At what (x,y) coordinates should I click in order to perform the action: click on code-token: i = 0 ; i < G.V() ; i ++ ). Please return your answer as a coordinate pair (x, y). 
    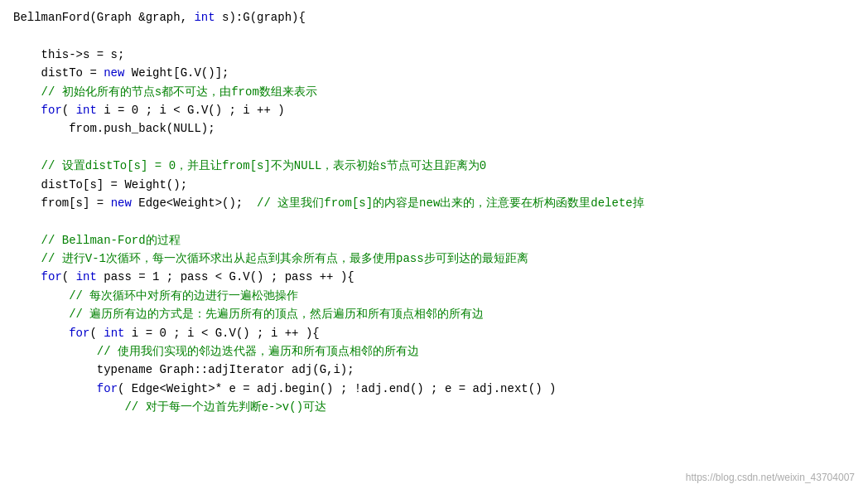
    Looking at the image, I should click on (190, 110).